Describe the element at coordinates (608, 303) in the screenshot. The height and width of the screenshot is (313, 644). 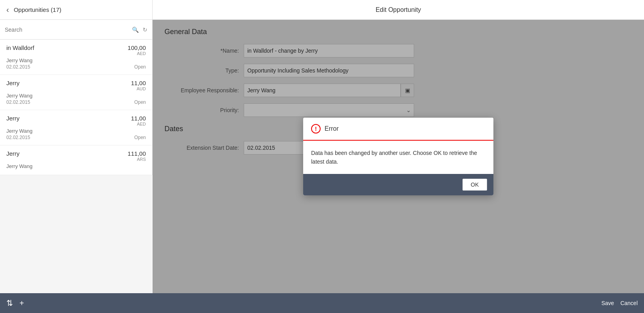
I see `save-button: Save` at that location.